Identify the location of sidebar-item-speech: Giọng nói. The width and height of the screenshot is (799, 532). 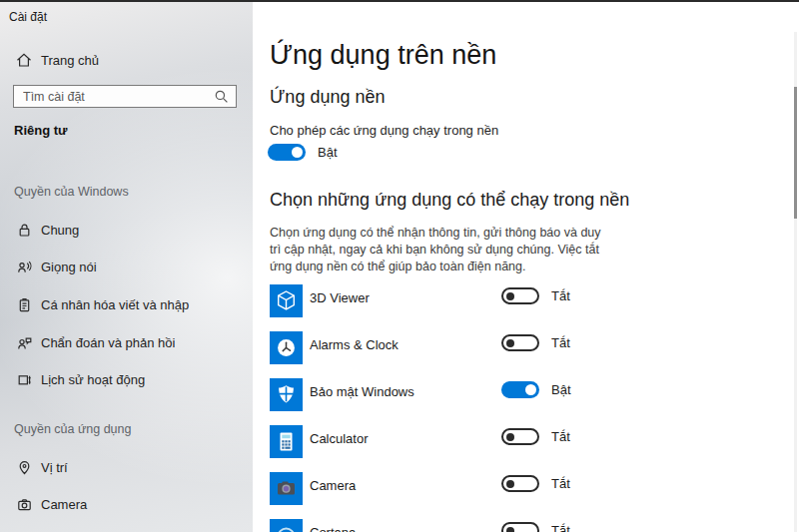
(126, 266).